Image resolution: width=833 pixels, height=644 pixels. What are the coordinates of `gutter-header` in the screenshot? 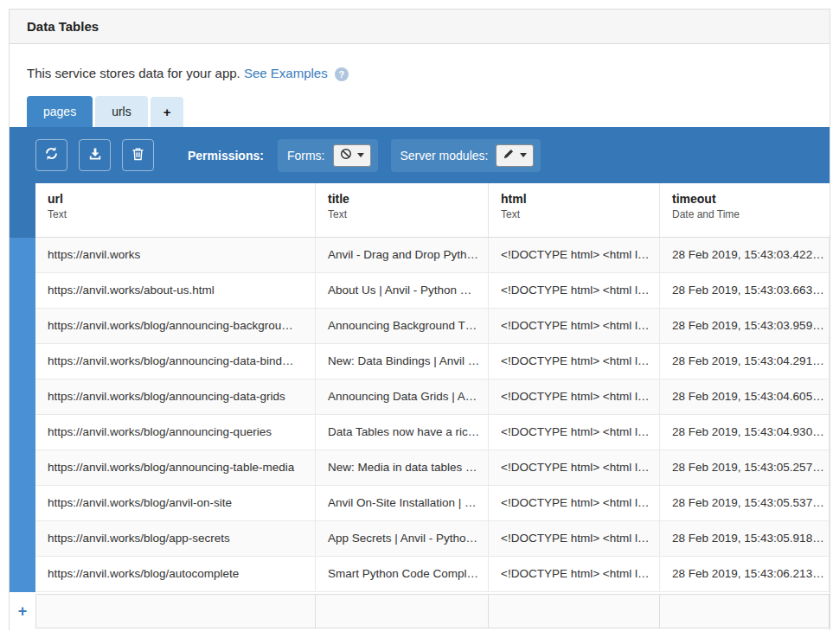 It's located at (22, 211).